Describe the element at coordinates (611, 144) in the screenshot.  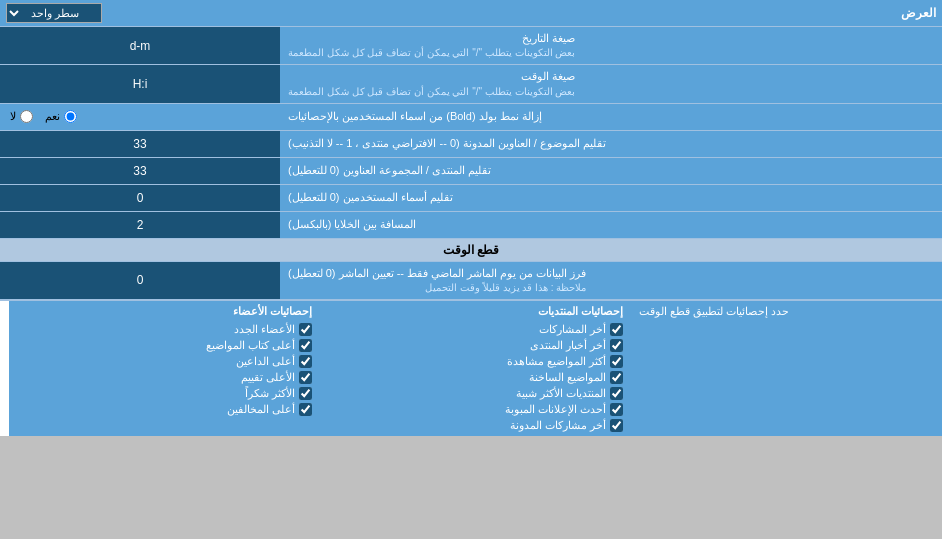
I see `topics-threads-label: تقليم الموضوع / العناوين المدونة (0 -- ا…` at that location.